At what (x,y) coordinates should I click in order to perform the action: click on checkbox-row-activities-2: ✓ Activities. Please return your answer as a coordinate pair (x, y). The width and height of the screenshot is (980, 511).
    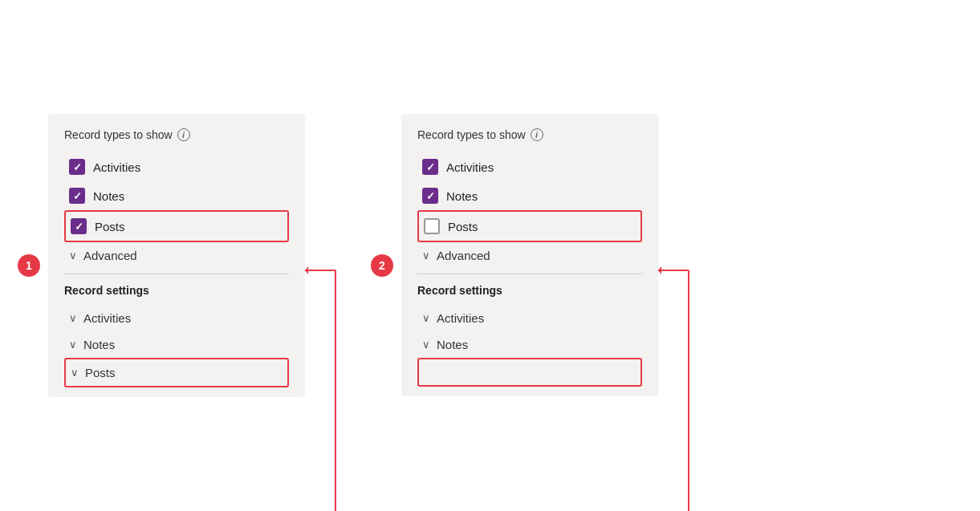
    Looking at the image, I should click on (530, 167).